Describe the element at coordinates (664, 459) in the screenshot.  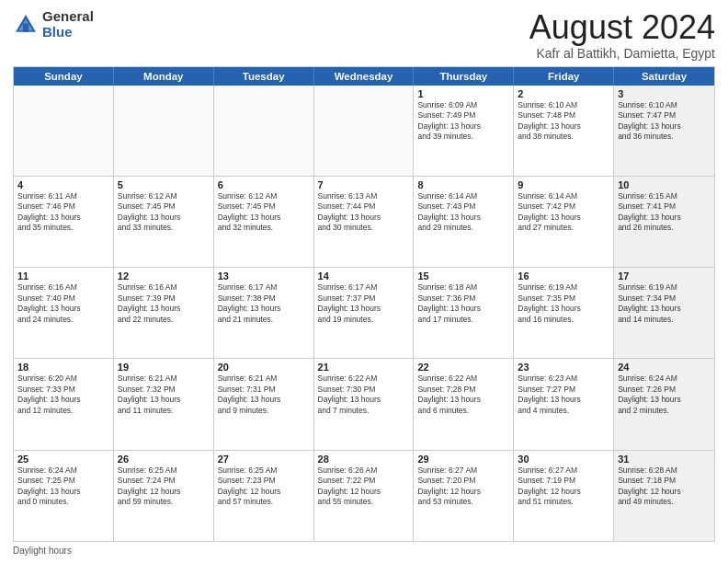
I see `day-number: 31` at that location.